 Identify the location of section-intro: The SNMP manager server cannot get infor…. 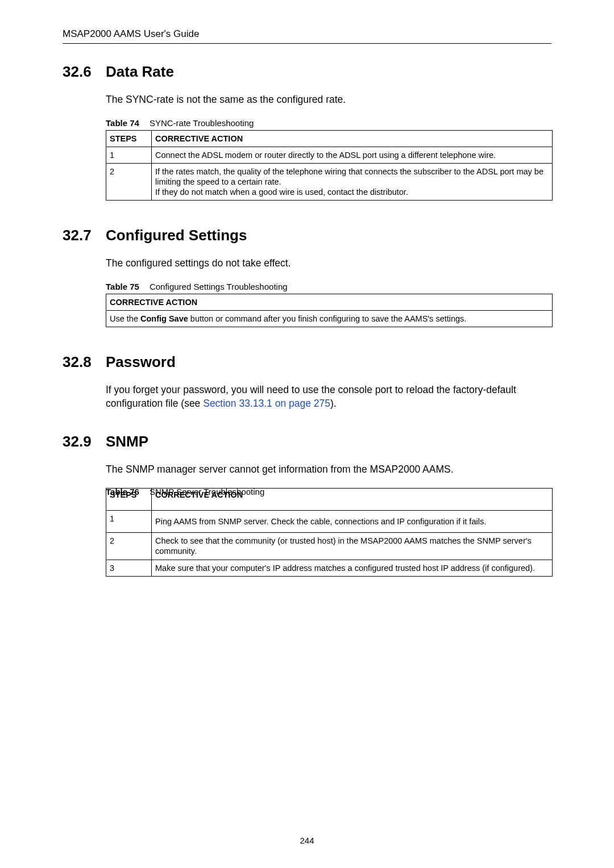
(329, 470).